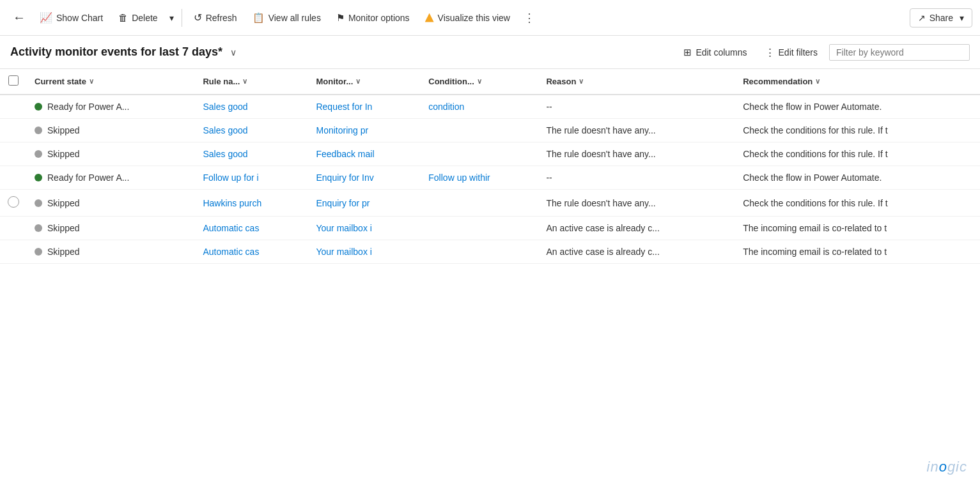  What do you see at coordinates (171, 18) in the screenshot?
I see `delete-dropdown-button: ▾` at bounding box center [171, 18].